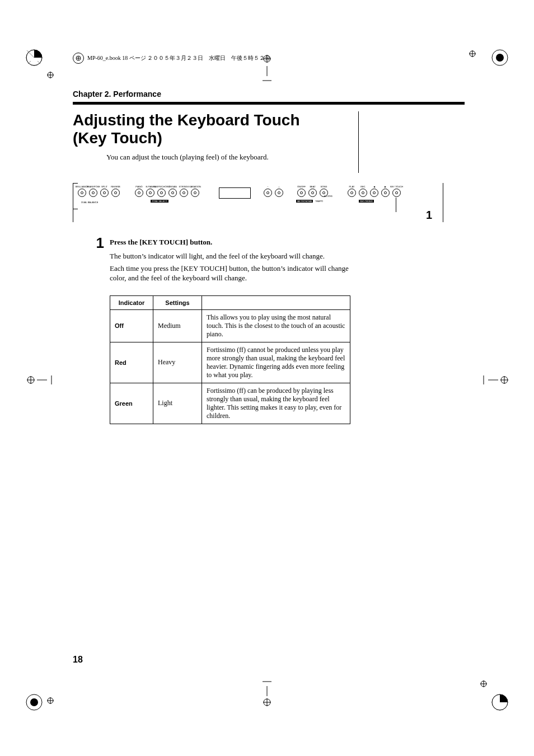 Image resolution: width=534 pixels, height=756 pixels. What do you see at coordinates (279, 187) in the screenshot?
I see `panel-label-plus: +` at bounding box center [279, 187].